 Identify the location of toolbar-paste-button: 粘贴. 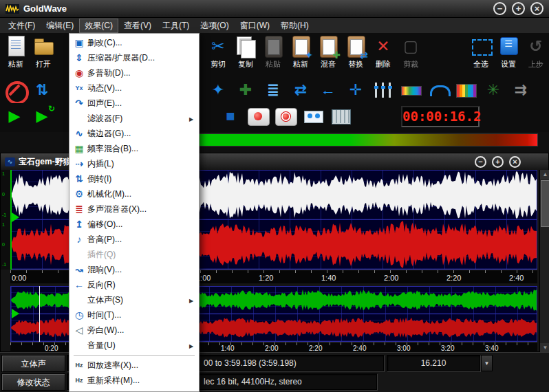
(273, 52).